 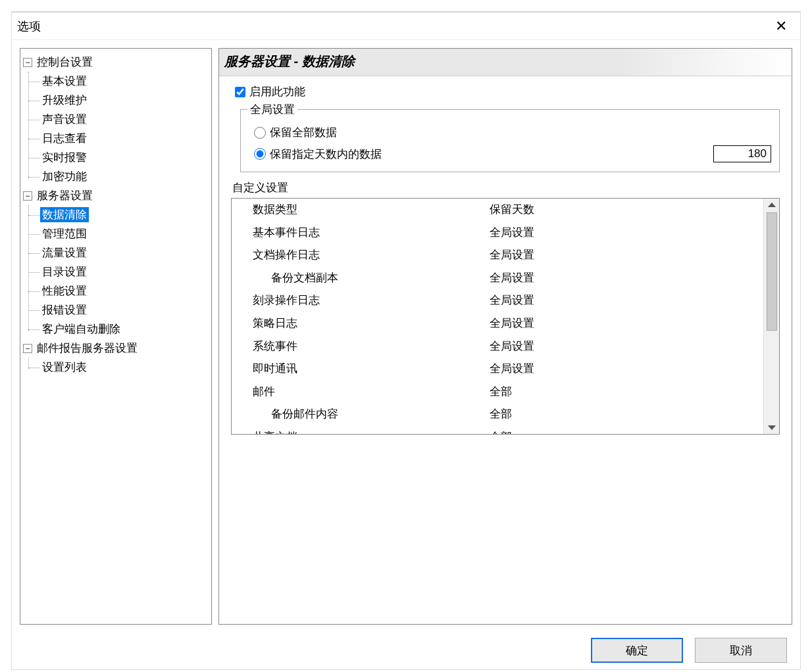 I want to click on radio-keep-all-label: 保留全部数据, so click(x=303, y=133).